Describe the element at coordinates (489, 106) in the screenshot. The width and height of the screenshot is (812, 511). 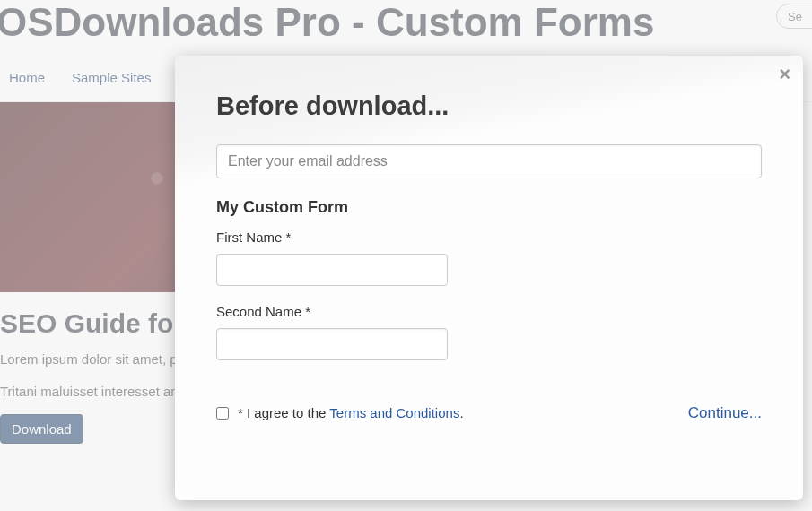
I see `modal-title: Before download...` at that location.